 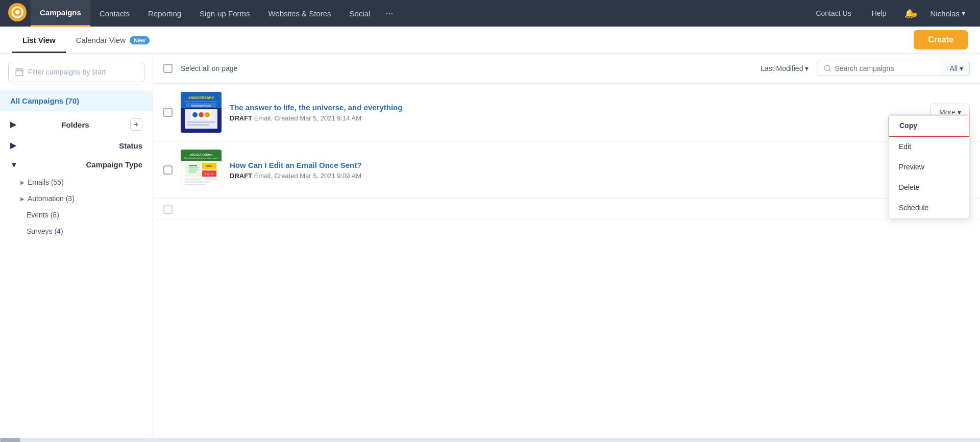 What do you see at coordinates (490, 440) in the screenshot?
I see `scrollbar-track` at bounding box center [490, 440].